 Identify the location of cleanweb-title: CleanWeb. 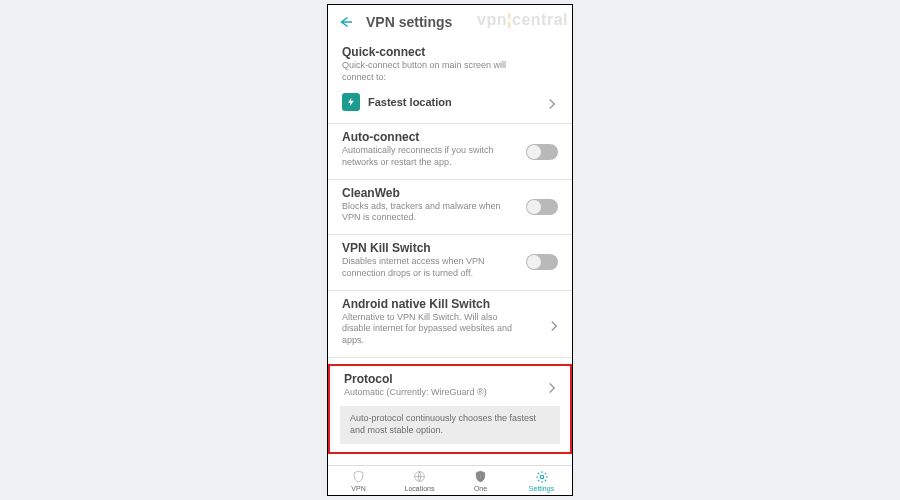
(450, 193).